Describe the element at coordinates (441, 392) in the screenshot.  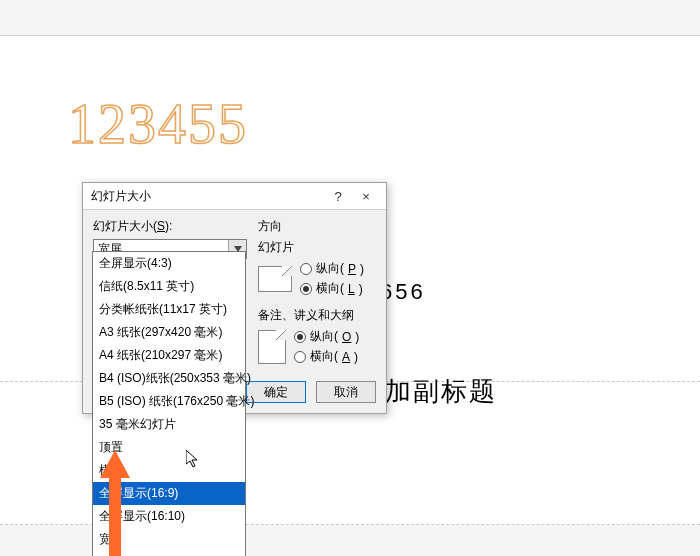
I see `slide-subtitle-placeholder: 加副标题` at that location.